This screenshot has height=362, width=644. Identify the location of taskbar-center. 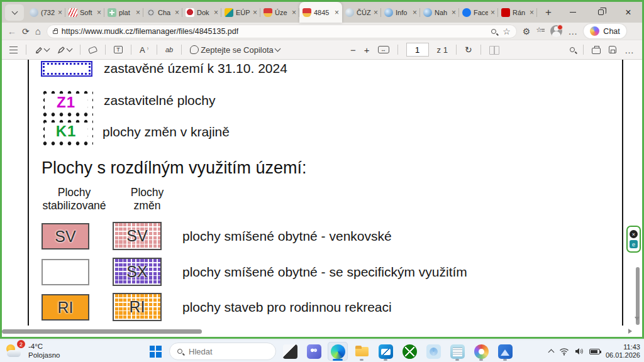
(330, 351).